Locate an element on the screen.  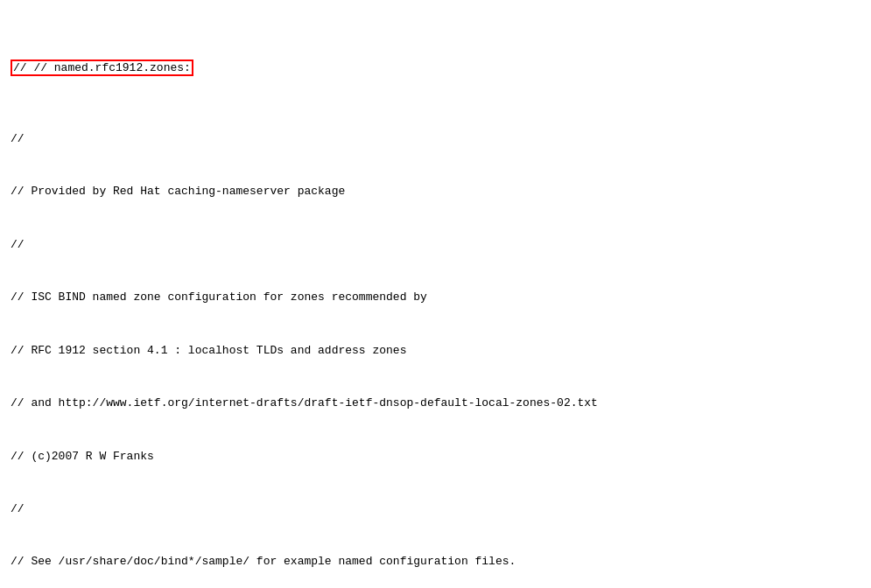
line-5: // ISC BIND named zone configuration for… is located at coordinates (436, 298).